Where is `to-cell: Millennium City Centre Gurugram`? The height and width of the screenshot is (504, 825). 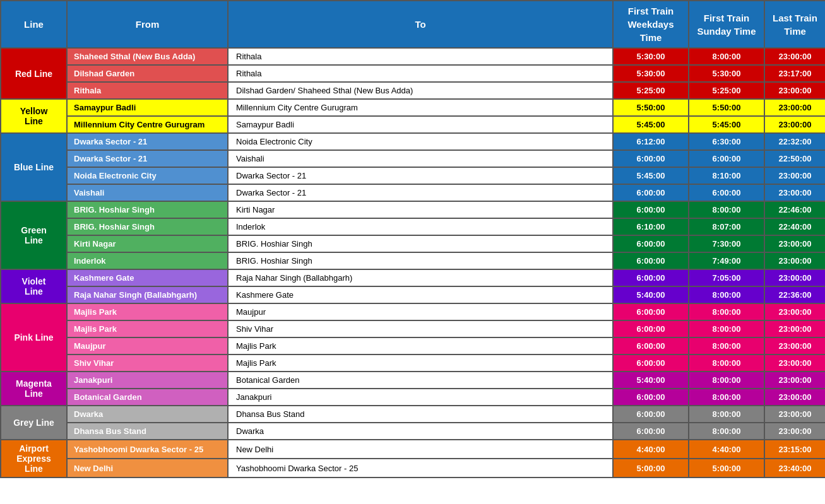 to-cell: Millennium City Centre Gurugram is located at coordinates (420, 107).